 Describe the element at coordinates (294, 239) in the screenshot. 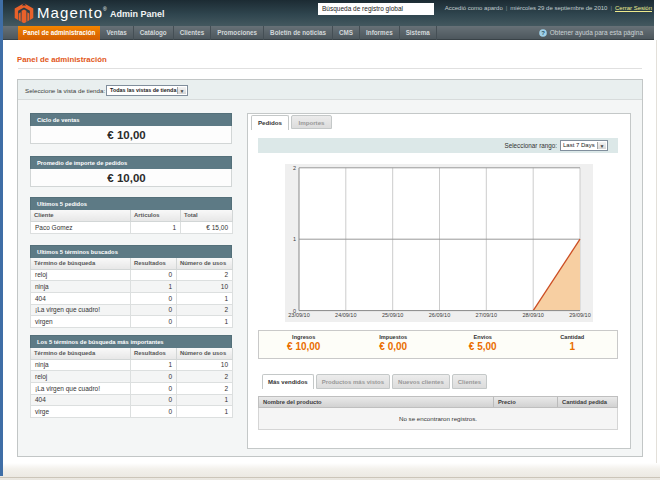

I see `svg-text: 1` at that location.